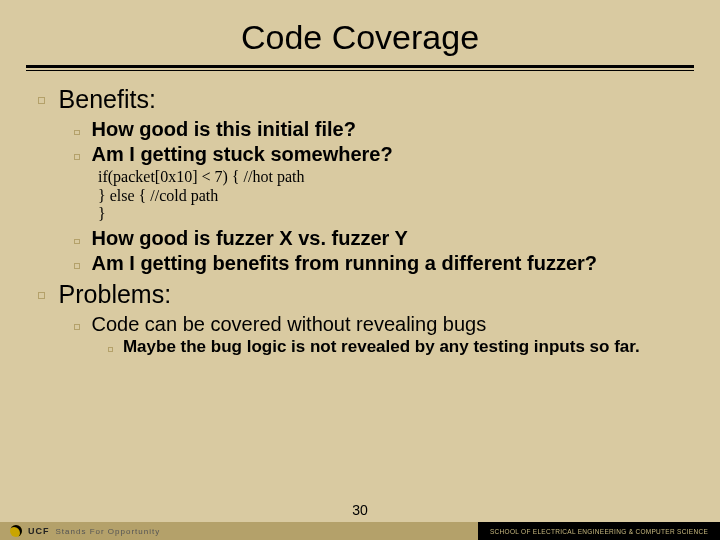 This screenshot has height=540, width=720. I want to click on section-heading: Benefits:, so click(108, 100).